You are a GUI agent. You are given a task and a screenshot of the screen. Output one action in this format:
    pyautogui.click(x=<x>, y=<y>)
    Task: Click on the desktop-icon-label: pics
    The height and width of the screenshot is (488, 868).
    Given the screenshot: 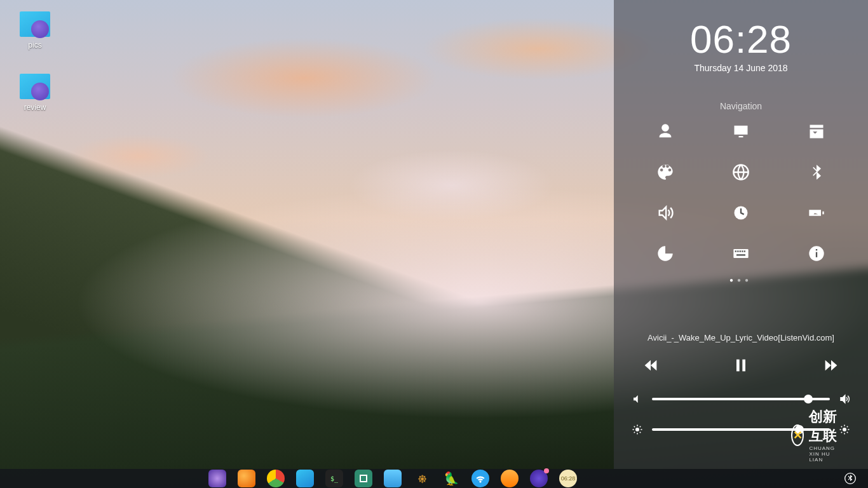 What is the action you would take?
    pyautogui.click(x=35, y=45)
    